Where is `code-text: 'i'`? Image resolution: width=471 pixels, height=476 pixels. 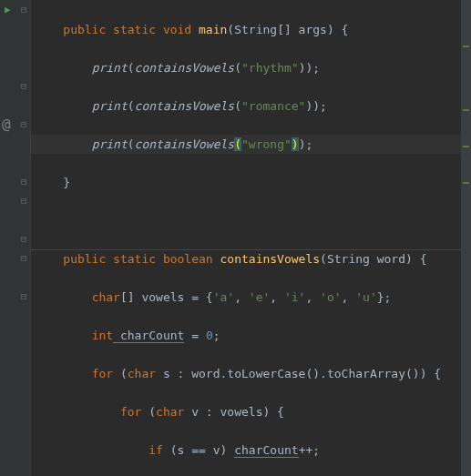 code-text: 'i' is located at coordinates (295, 297).